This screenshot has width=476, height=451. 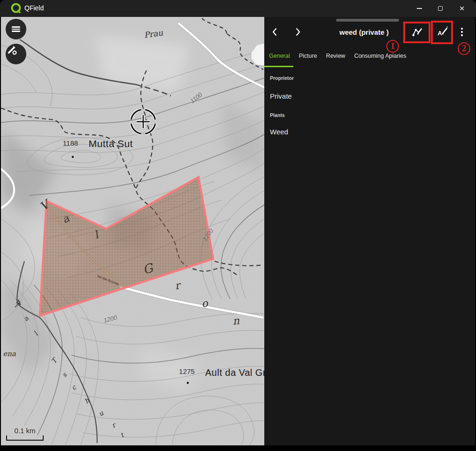 What do you see at coordinates (419, 8) in the screenshot?
I see `minimize-button` at bounding box center [419, 8].